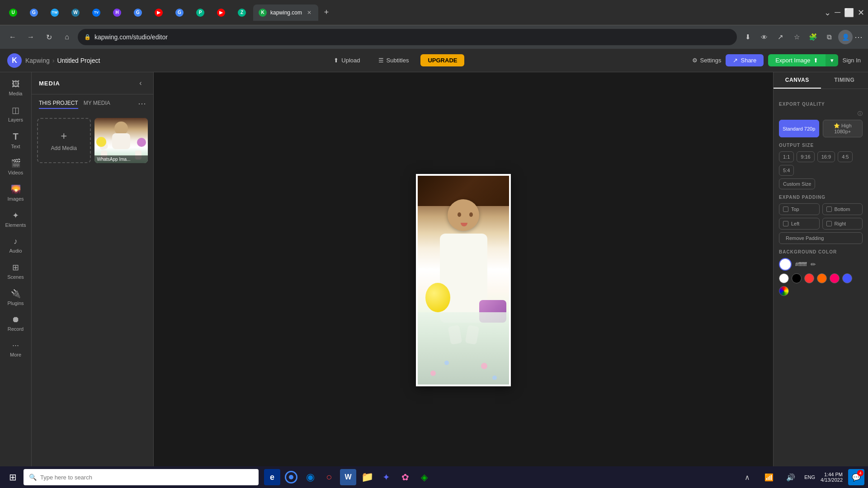 This screenshot has width=868, height=488. I want to click on profile-button: 👤, so click(845, 37).